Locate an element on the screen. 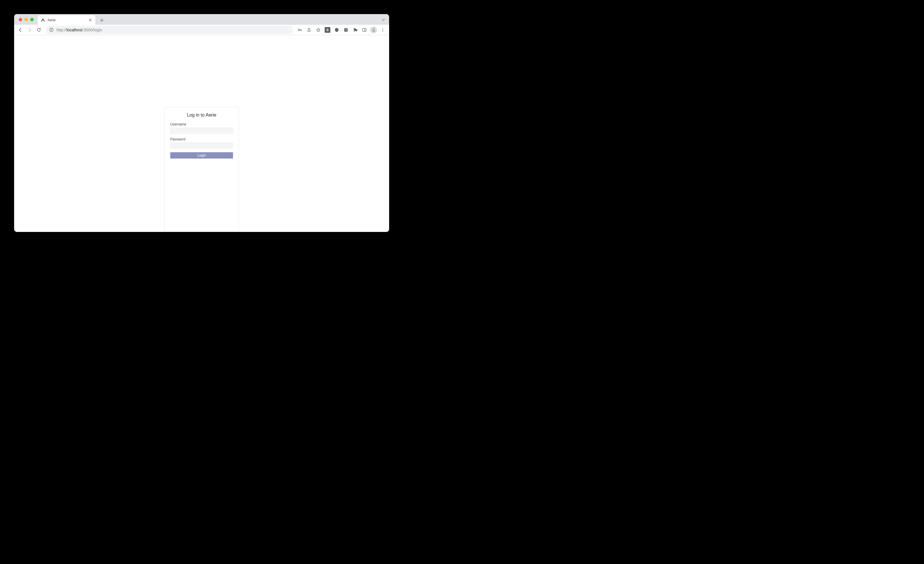 Image resolution: width=924 pixels, height=564 pixels. password-group: Password is located at coordinates (202, 143).